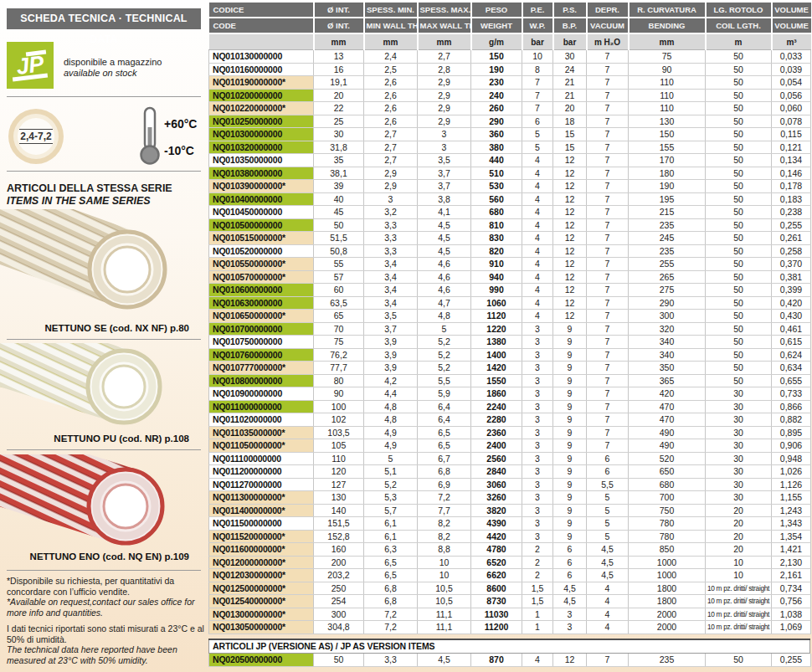 This screenshot has width=812, height=672. Describe the element at coordinates (667, 69) in the screenshot. I see `value-cell: 90` at that location.